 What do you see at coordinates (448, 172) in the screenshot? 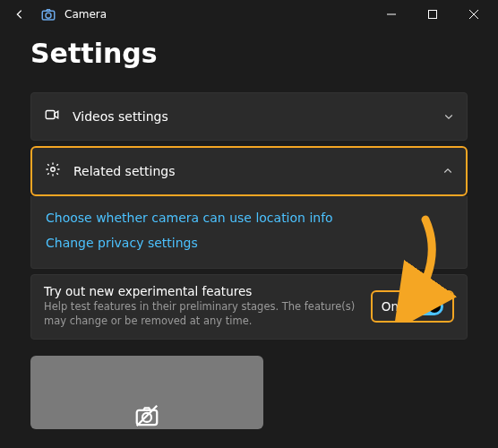
I see `chevron-up-icon` at bounding box center [448, 172].